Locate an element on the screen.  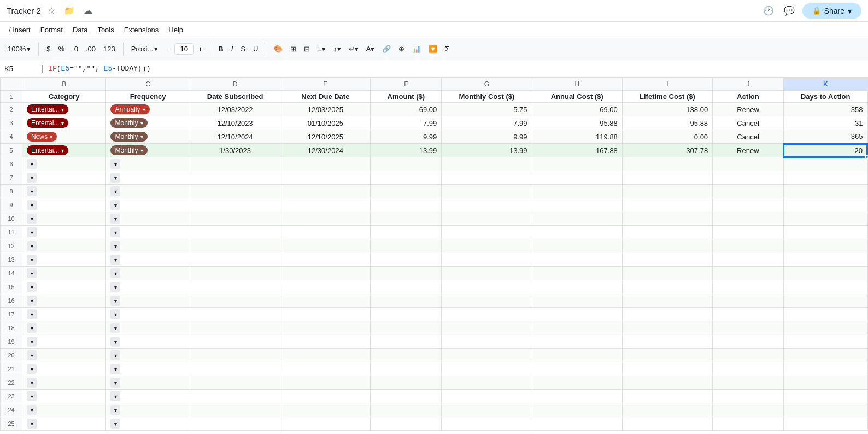
underline-button: U is located at coordinates (256, 49).